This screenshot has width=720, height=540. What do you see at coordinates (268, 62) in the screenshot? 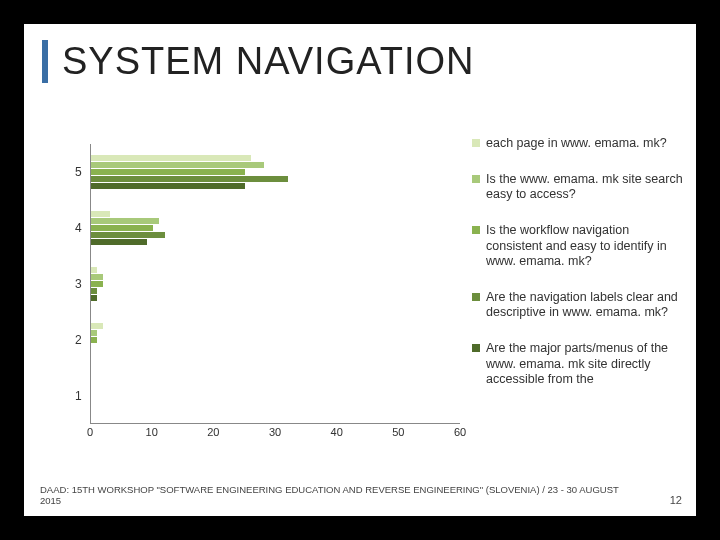
I see `page-title: SYSTEM NAVIGATION` at bounding box center [268, 62].